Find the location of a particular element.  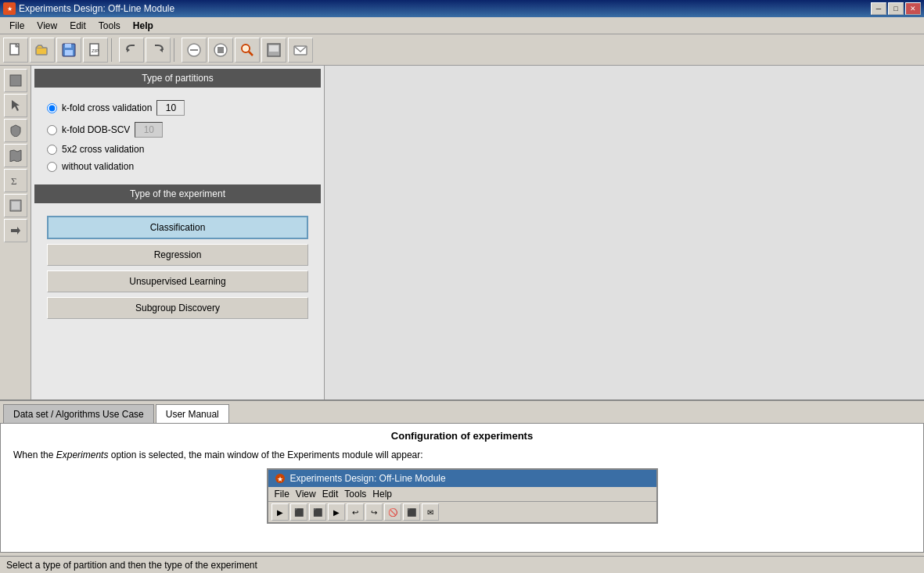

radio-item-5x2: 5x2 cross validation is located at coordinates (178, 149).